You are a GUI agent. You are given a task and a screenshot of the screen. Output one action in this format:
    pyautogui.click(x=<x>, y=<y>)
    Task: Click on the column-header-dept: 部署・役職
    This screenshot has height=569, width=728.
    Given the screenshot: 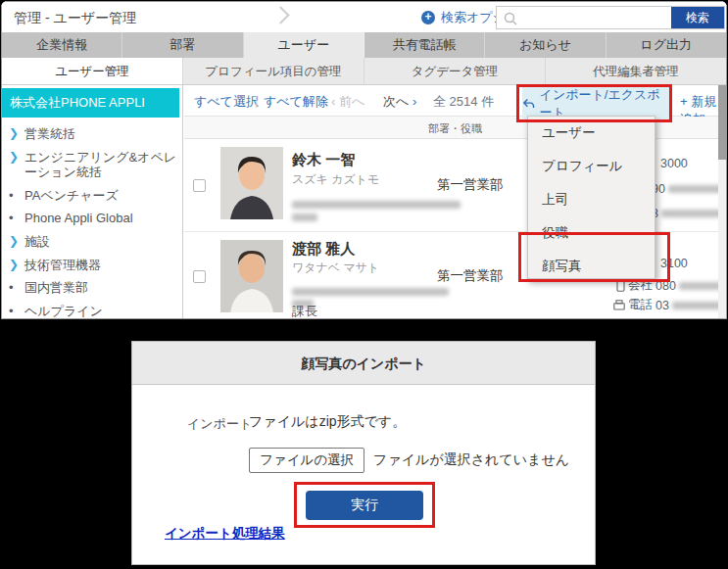 What is the action you would take?
    pyautogui.click(x=455, y=129)
    